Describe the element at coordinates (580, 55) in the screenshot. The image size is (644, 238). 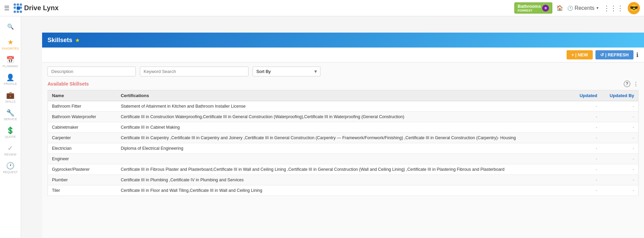
I see `new-button: + | NEW` at that location.